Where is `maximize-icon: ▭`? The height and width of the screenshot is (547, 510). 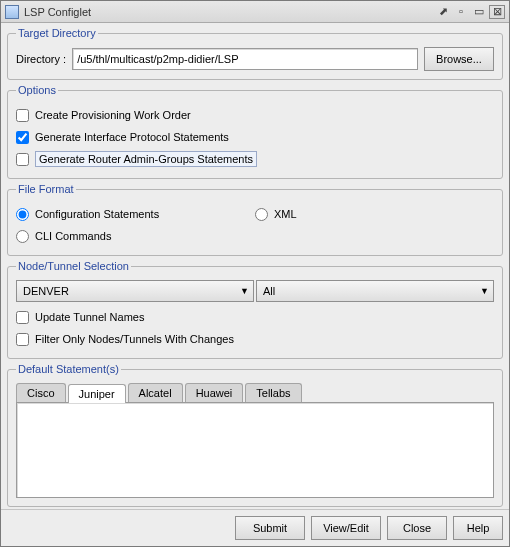
maximize-icon: ▭ is located at coordinates (479, 12).